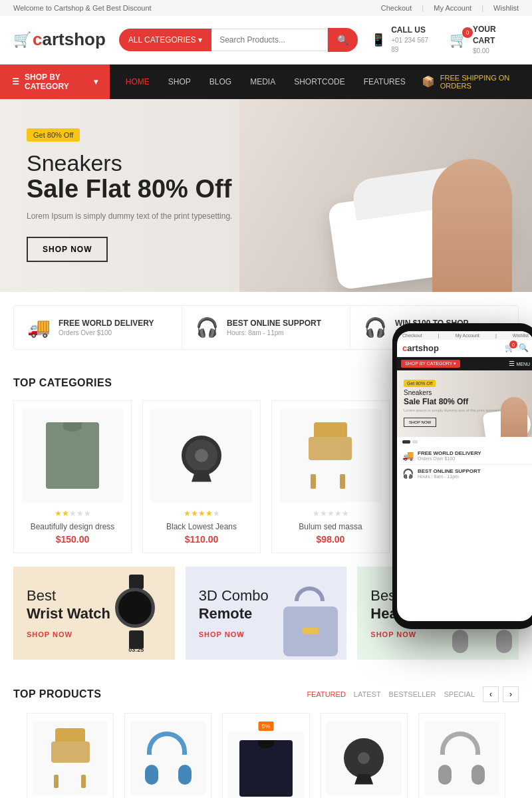 The image size is (532, 798). I want to click on shipping-icon: 📦, so click(428, 81).